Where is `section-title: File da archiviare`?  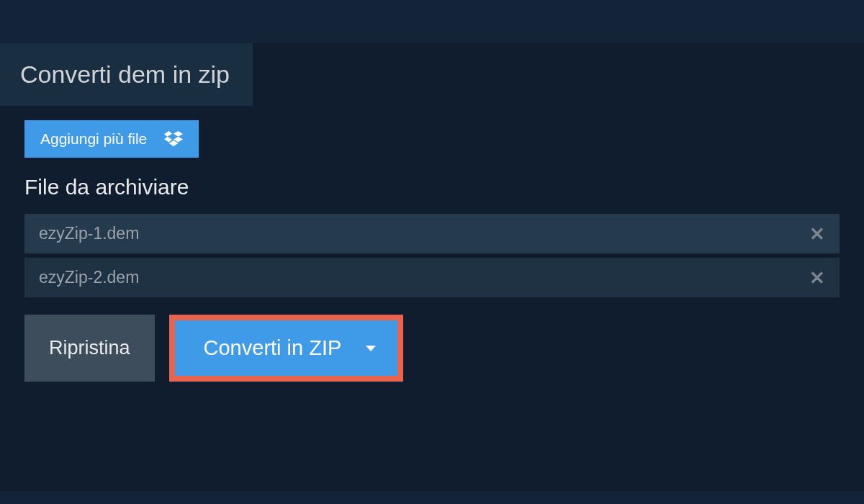 section-title: File da archiviare is located at coordinates (432, 187).